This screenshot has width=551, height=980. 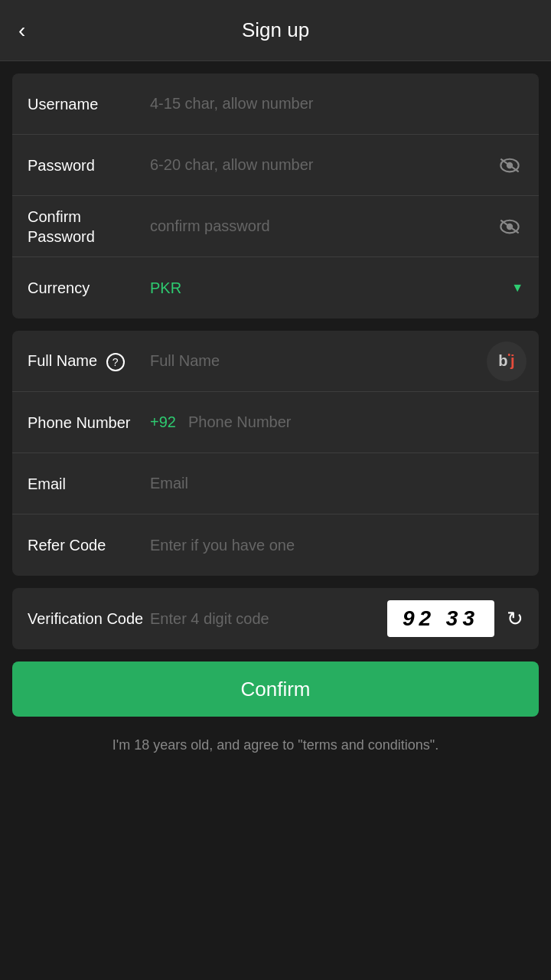 What do you see at coordinates (240, 423) in the screenshot?
I see `phone-number-placeholder: Phone Number` at bounding box center [240, 423].